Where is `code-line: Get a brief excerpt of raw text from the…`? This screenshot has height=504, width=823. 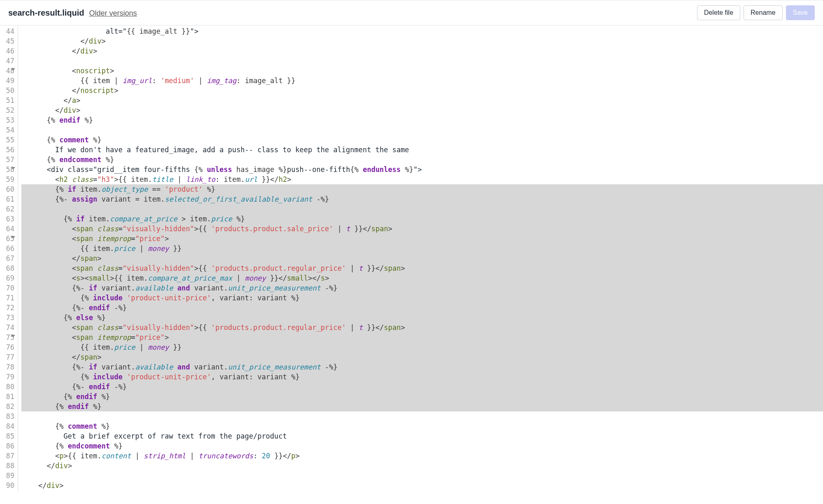
code-line: Get a brief excerpt of raw text from the… is located at coordinates (422, 436).